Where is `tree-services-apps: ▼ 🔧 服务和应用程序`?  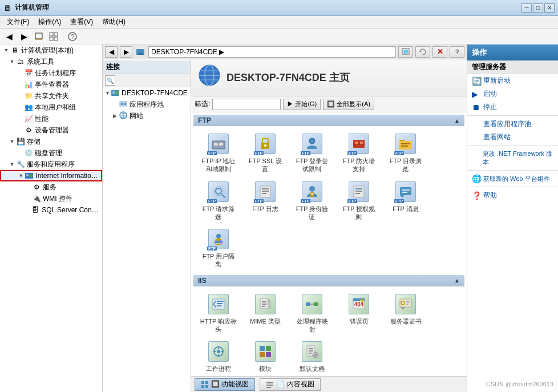
tree-services-apps: ▼ 🔧 服务和应用程序 is located at coordinates (51, 164).